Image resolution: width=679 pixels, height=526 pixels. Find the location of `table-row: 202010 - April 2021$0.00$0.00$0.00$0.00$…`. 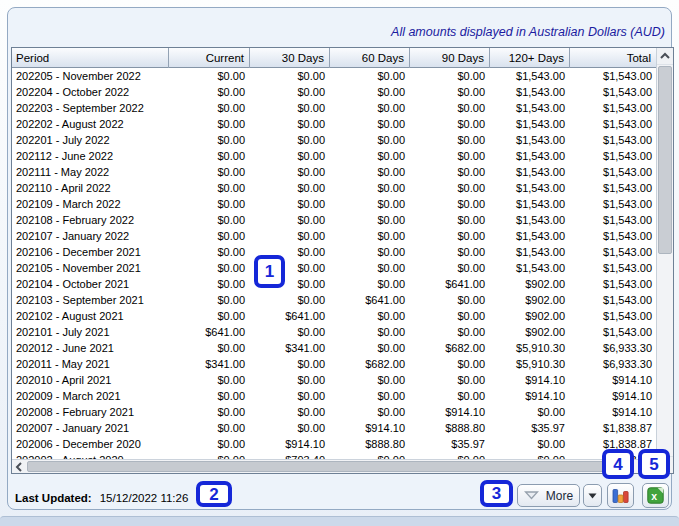

table-row: 202010 - April 2021$0.00$0.00$0.00$0.00$… is located at coordinates (334, 380).